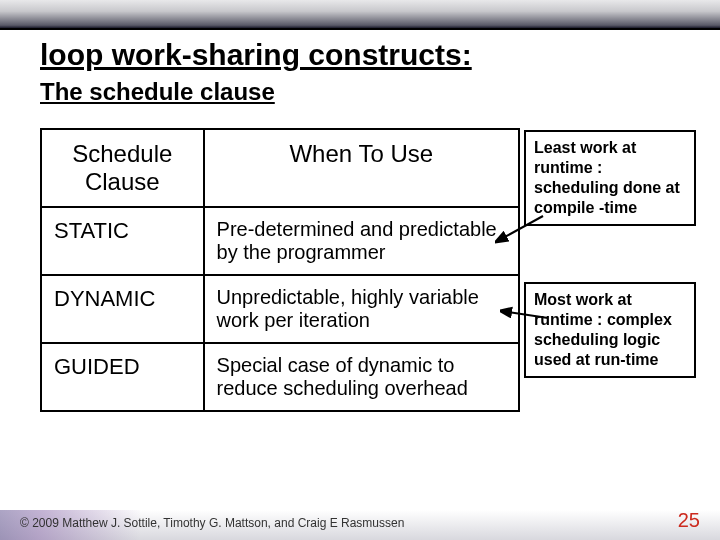 Image resolution: width=720 pixels, height=540 pixels. I want to click on cell-clause-guided: GUIDED, so click(122, 377).